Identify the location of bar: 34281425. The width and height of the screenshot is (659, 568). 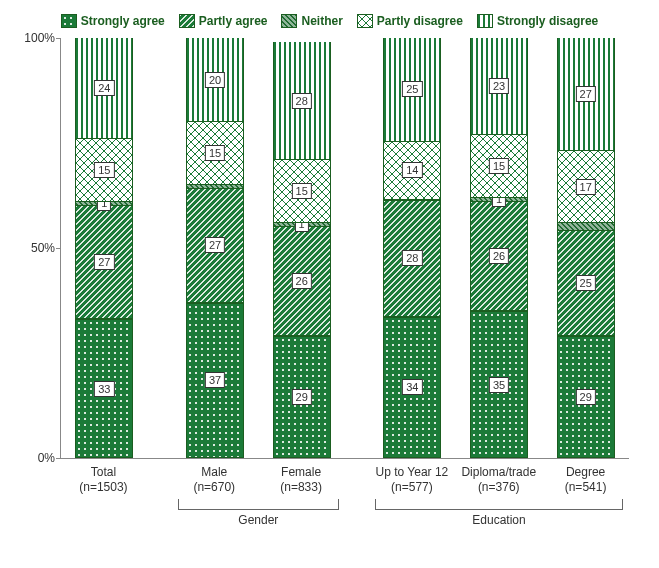
(412, 248).